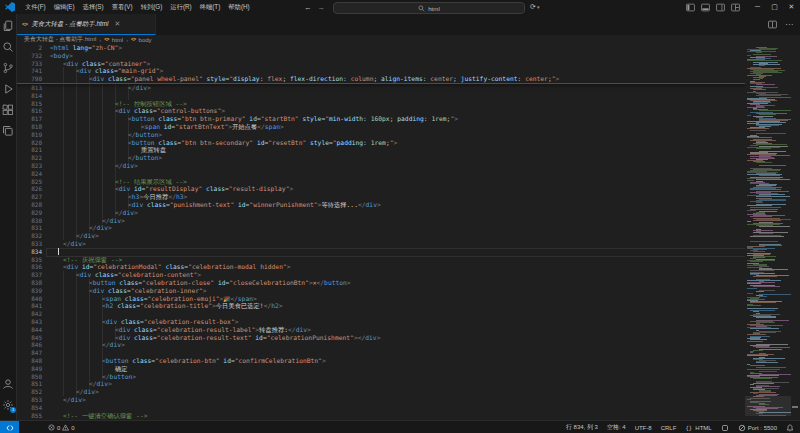  I want to click on breadcrumb-item-body: body, so click(146, 40).